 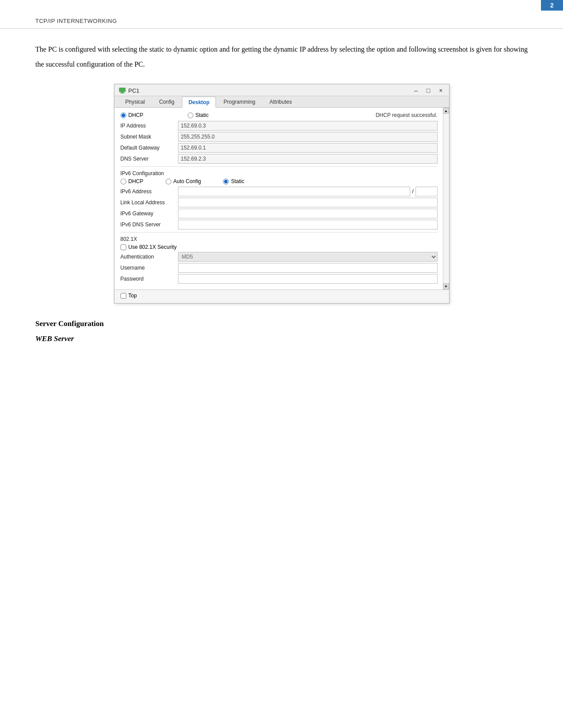 I want to click on window-body: DHCP Static DHCP request successful. IP …, so click(x=282, y=199).